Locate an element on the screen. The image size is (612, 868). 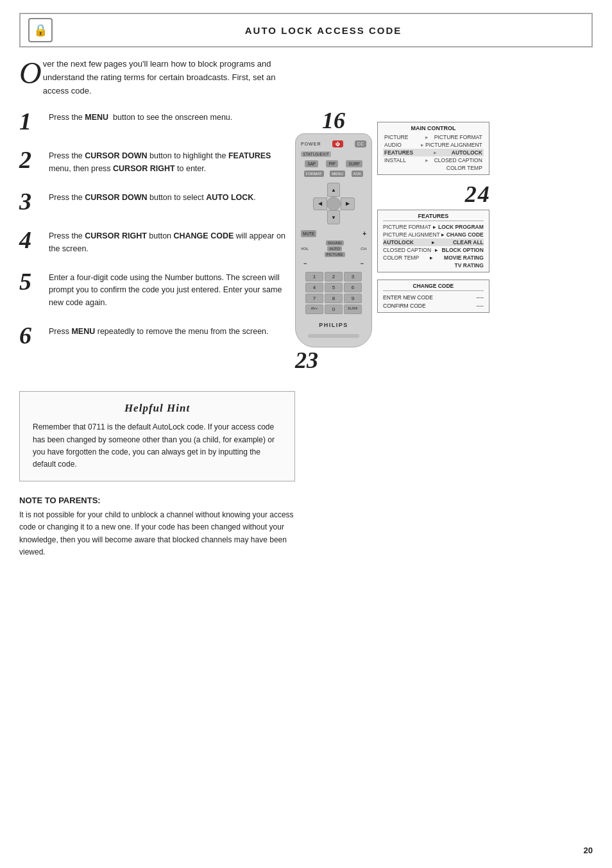
steps-column: 1 Press the MENU button to see the onscr… is located at coordinates (154, 240).